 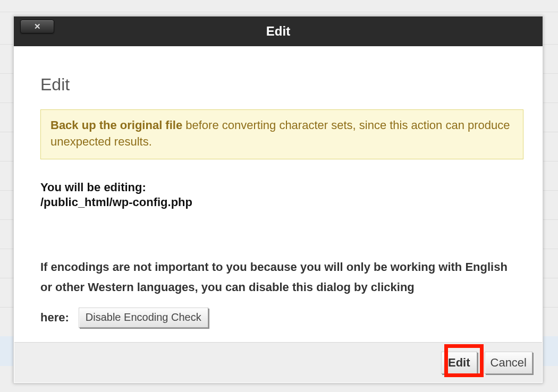 What do you see at coordinates (278, 188) in the screenshot?
I see `editing-label: You will be editing:` at bounding box center [278, 188].